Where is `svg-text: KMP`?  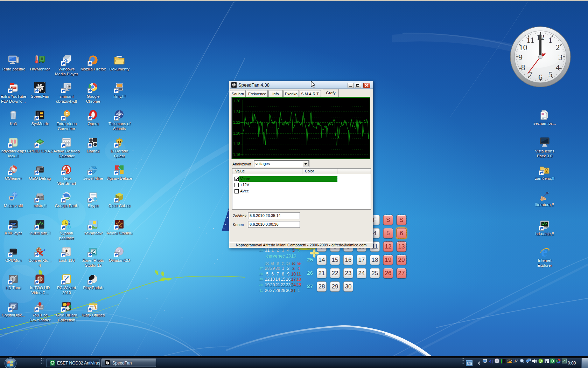 svg-text: KMP is located at coordinates (13, 224).